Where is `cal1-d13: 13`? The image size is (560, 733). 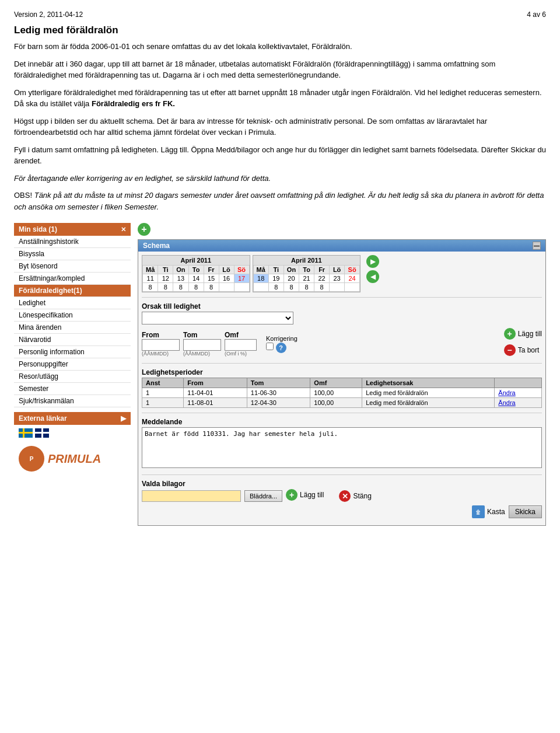 cal1-d13: 13 is located at coordinates (181, 279).